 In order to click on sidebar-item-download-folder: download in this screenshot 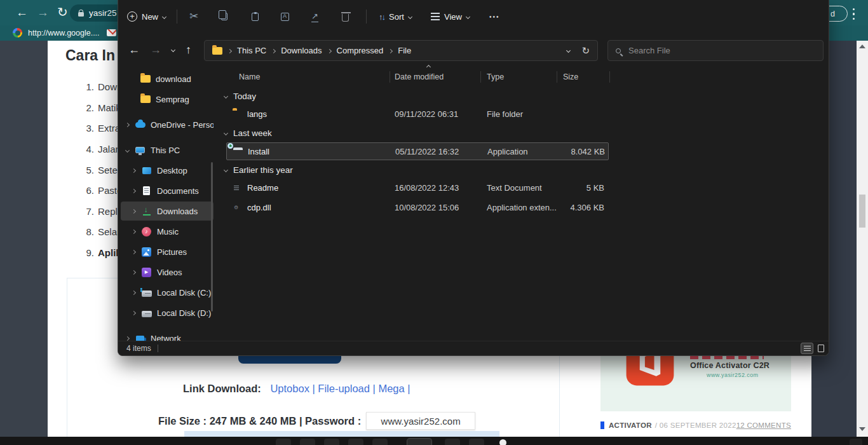, I will do `click(167, 79)`.